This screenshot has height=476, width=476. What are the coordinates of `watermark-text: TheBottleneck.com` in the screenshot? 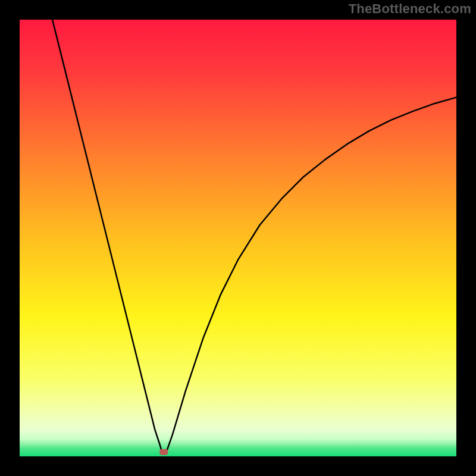 It's located at (410, 9).